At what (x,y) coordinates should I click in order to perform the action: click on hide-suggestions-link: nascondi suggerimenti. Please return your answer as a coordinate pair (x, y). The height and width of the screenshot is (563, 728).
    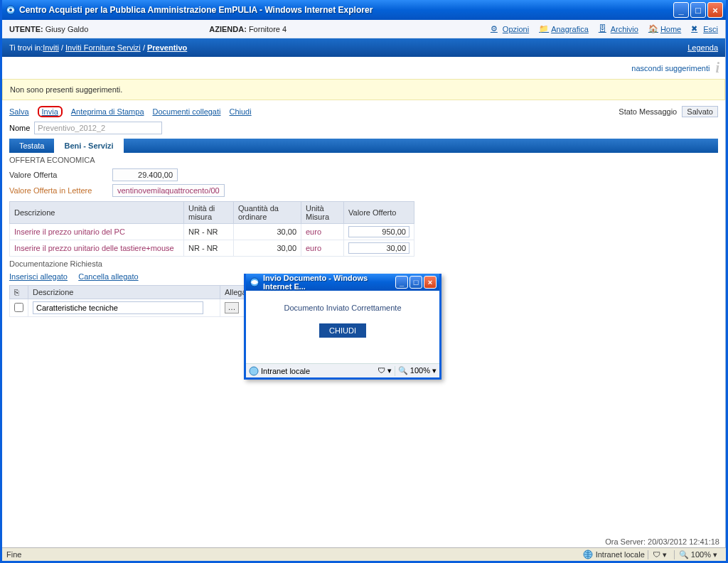
    Looking at the image, I should click on (670, 68).